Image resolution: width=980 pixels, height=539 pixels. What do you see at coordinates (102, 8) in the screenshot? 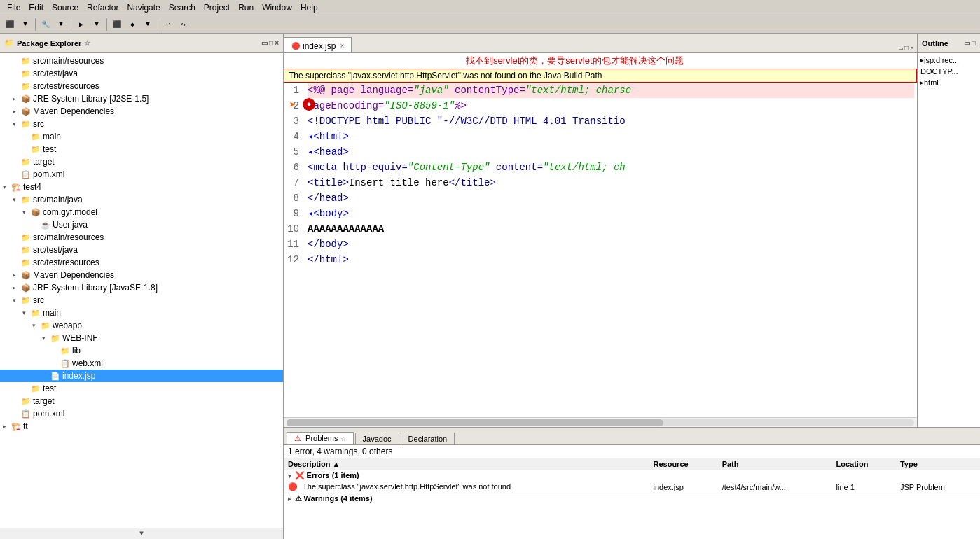
I see `menu-item-refactor: Refactor` at bounding box center [102, 8].